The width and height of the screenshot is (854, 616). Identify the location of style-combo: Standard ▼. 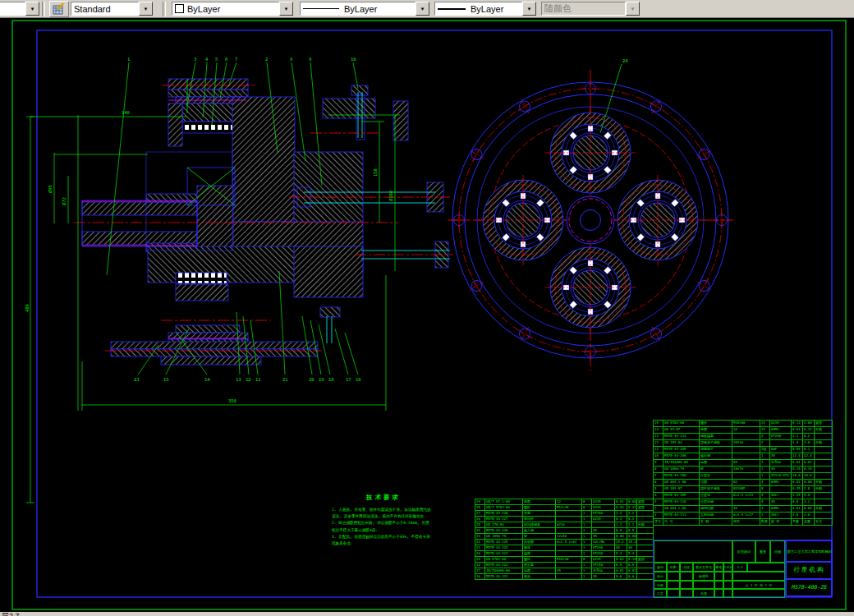
(112, 8).